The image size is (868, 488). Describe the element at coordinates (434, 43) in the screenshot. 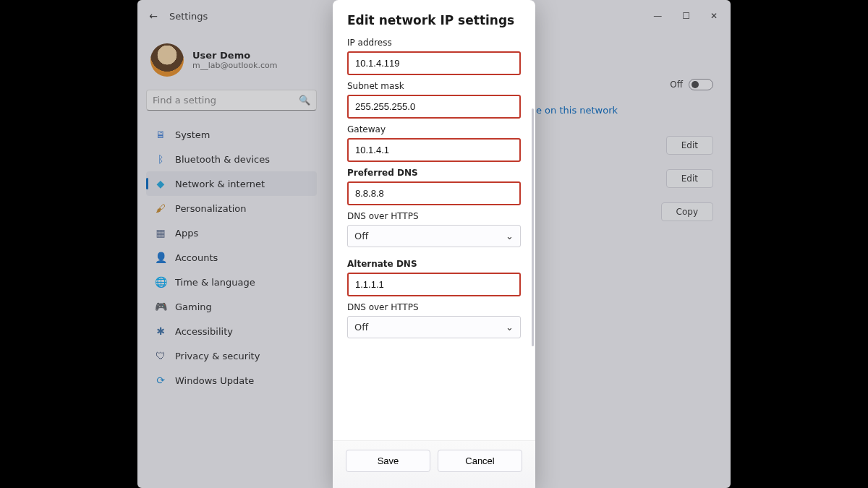

I see `ip-label: IP address` at that location.